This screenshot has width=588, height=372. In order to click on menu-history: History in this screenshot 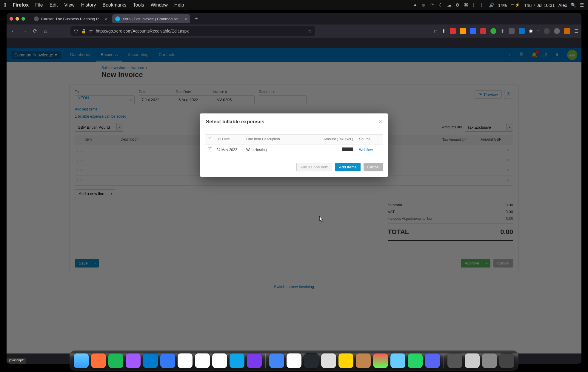, I will do `click(89, 5)`.